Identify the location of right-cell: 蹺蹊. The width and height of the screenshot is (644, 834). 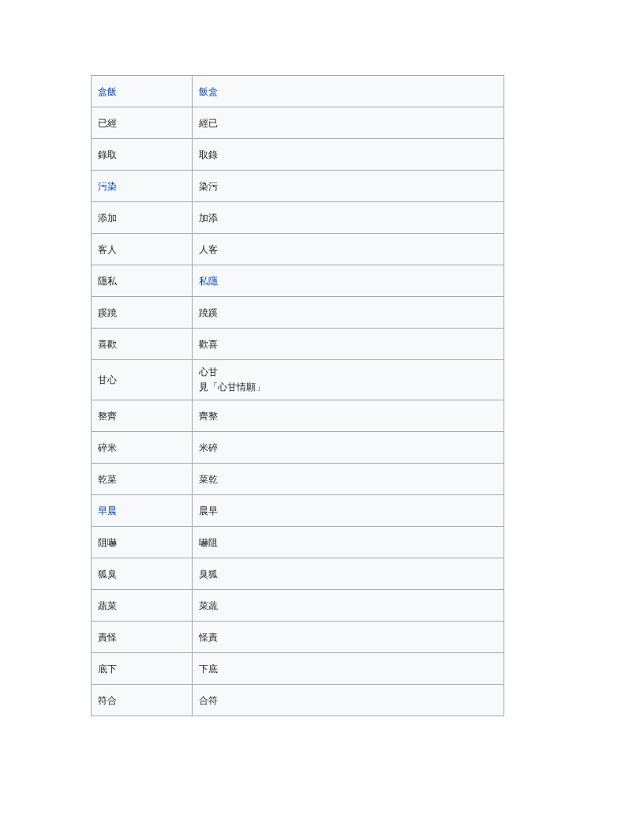
(347, 313).